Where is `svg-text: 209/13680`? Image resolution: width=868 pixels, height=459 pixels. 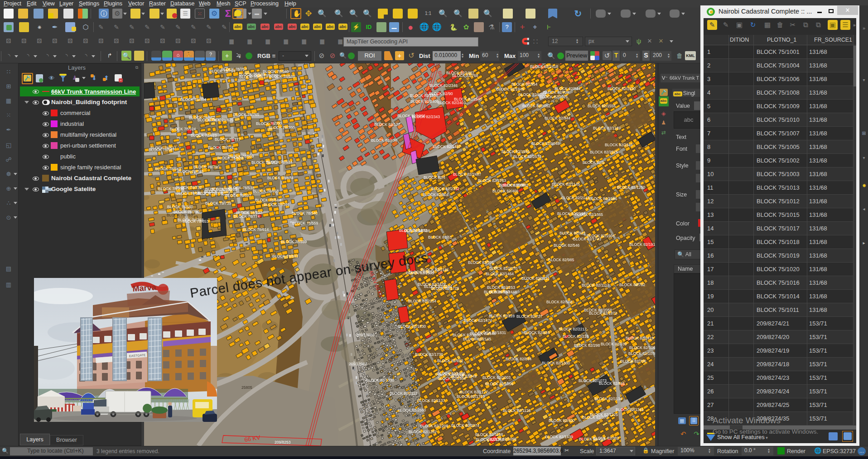
svg-text: 209/13680 is located at coordinates (365, 335).